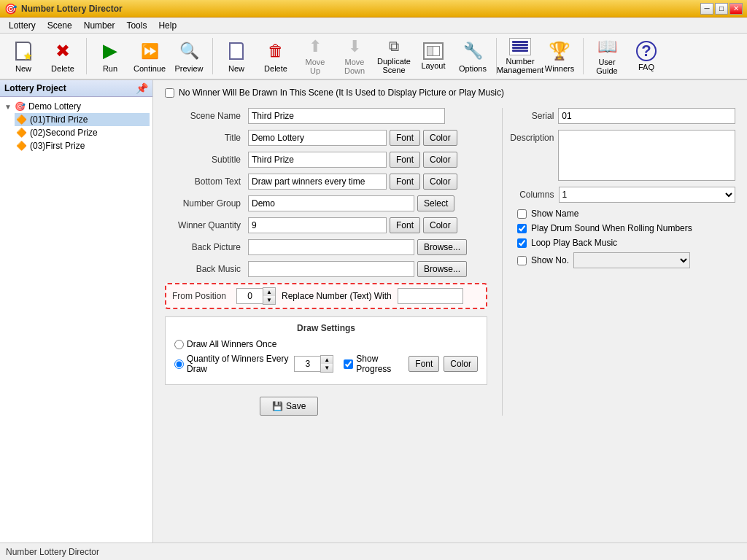 The width and height of the screenshot is (747, 560). I want to click on back-picture-browse-button: Browse..., so click(442, 247).